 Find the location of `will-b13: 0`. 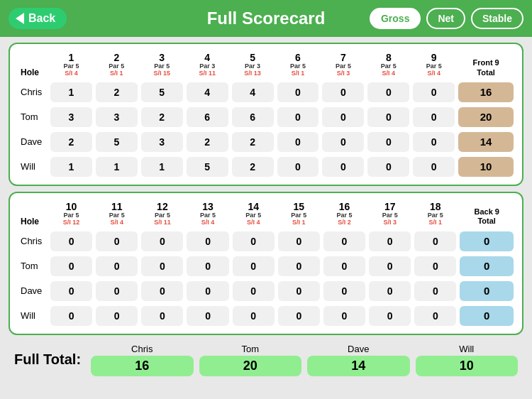

will-b13: 0 is located at coordinates (207, 316).